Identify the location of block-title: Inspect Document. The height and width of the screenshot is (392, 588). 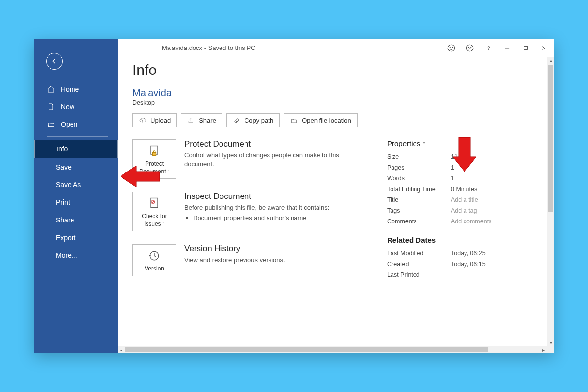
(257, 196).